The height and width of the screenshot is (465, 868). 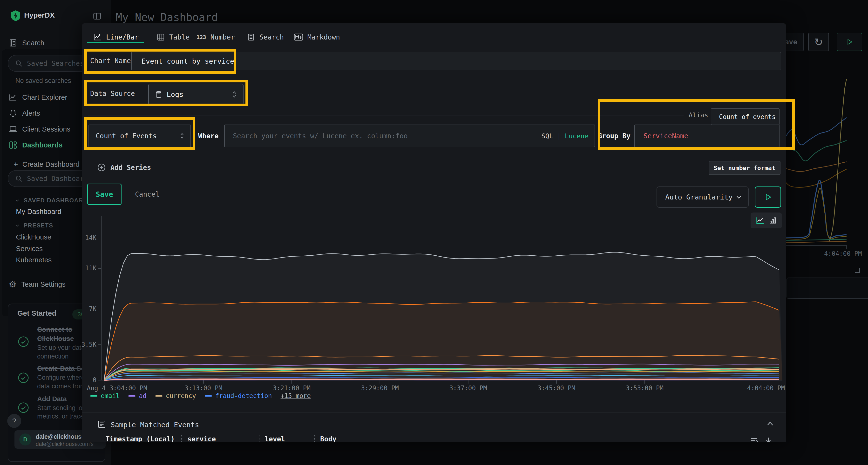 What do you see at coordinates (16, 164) in the screenshot?
I see `plus-icon: +` at bounding box center [16, 164].